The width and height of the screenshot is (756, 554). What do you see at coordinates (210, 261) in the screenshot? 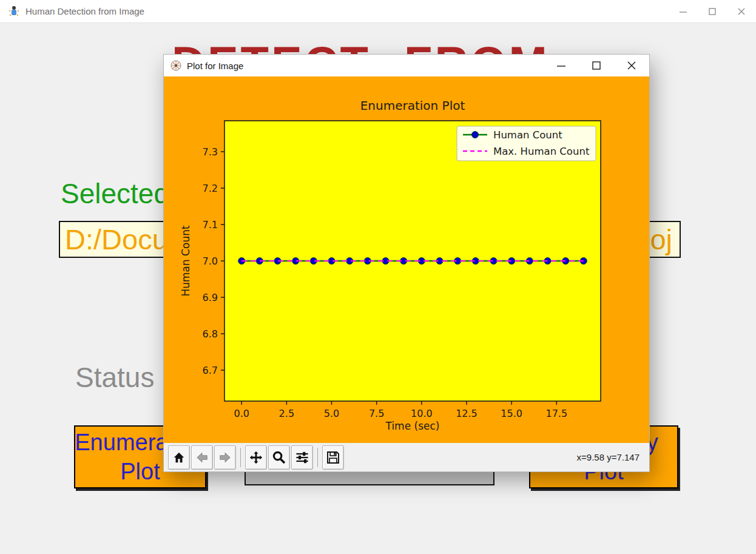
I see `y-tick-label: 7.0` at bounding box center [210, 261].